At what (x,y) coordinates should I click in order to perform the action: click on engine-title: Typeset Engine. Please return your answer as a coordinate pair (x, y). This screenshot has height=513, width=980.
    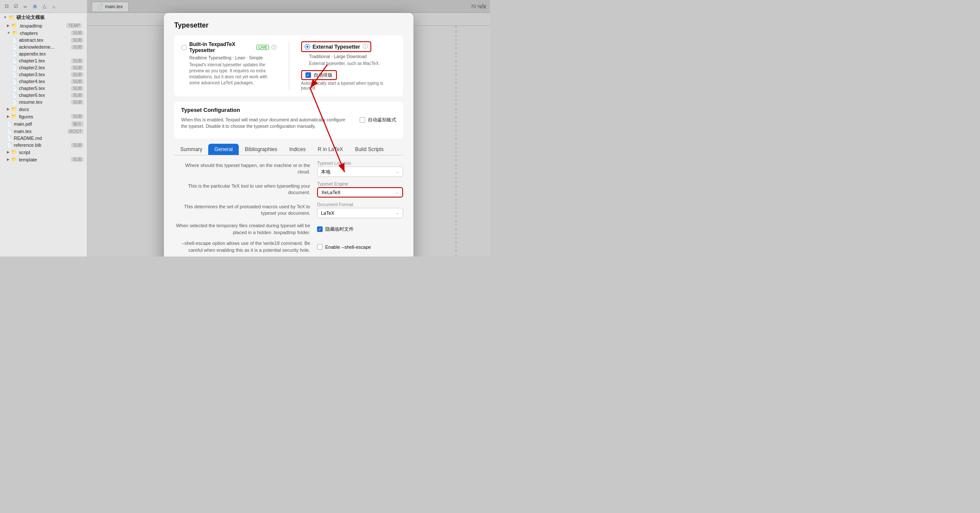
    Looking at the image, I should click on (360, 184).